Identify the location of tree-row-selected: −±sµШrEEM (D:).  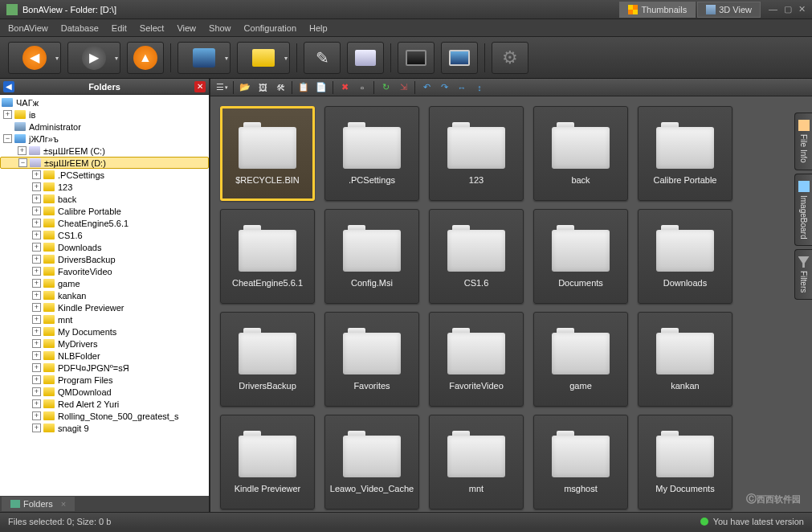
(104, 162).